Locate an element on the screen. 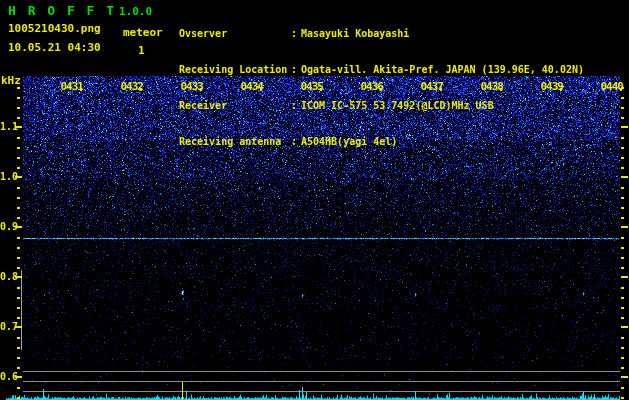  meteor-count: 1 is located at coordinates (142, 50).